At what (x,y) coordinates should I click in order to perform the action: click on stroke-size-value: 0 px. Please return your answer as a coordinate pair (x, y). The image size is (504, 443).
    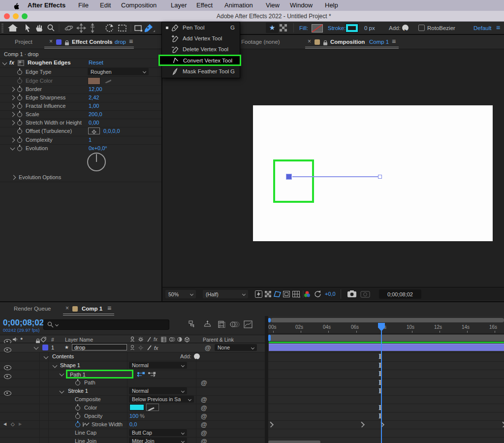
    Looking at the image, I should click on (370, 28).